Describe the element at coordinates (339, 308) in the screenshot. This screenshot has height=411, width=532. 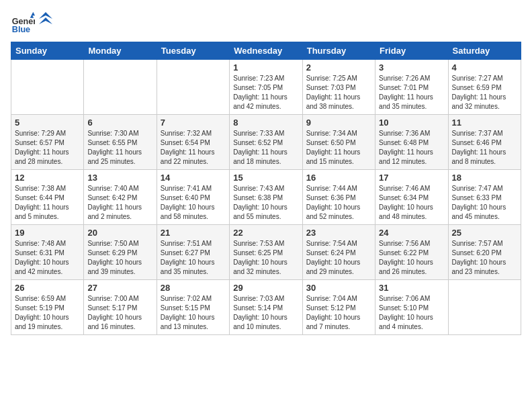
I see `calendar-day-cell: 30Sunrise: 7:04 AM Sunset: 5:12 PM Dayli…` at that location.